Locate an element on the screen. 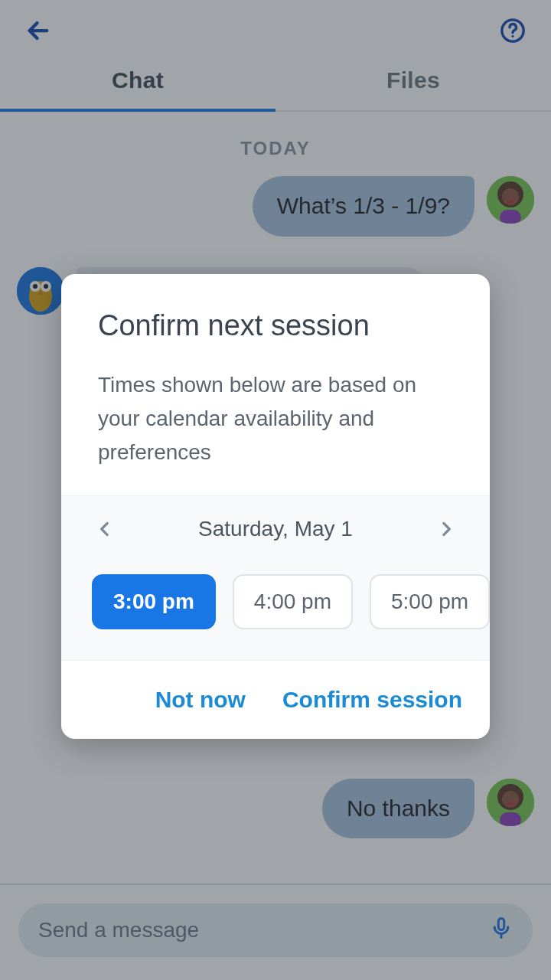 The width and height of the screenshot is (551, 980). next-day-button is located at coordinates (446, 529).